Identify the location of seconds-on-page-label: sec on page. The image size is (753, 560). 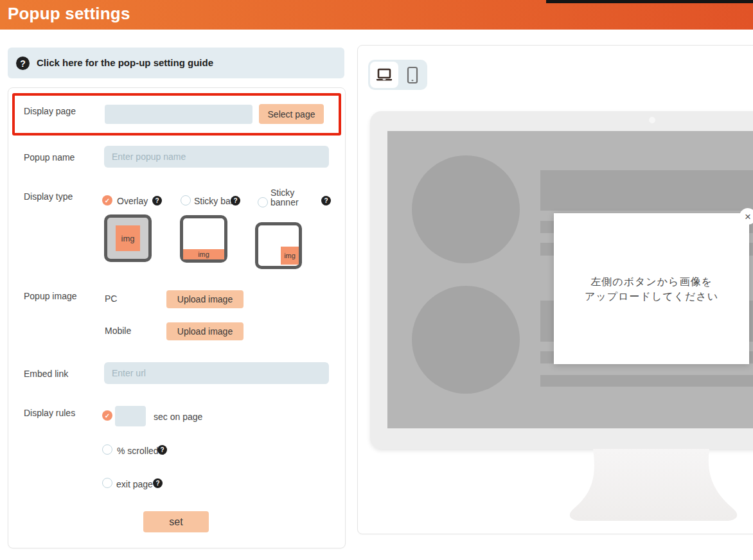
(178, 417).